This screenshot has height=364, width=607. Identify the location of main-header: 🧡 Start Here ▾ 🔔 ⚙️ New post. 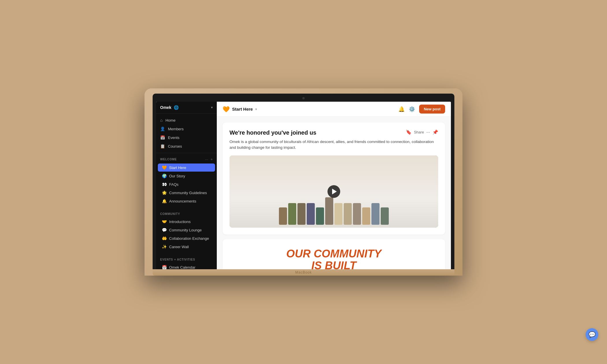
(334, 109).